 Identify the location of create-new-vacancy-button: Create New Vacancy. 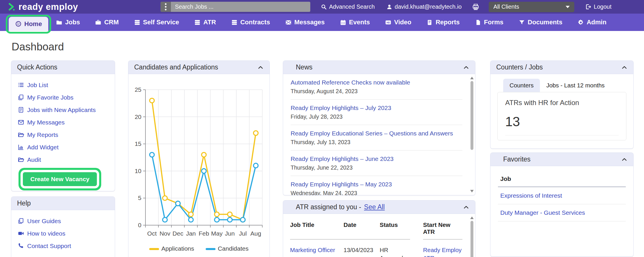
(60, 179).